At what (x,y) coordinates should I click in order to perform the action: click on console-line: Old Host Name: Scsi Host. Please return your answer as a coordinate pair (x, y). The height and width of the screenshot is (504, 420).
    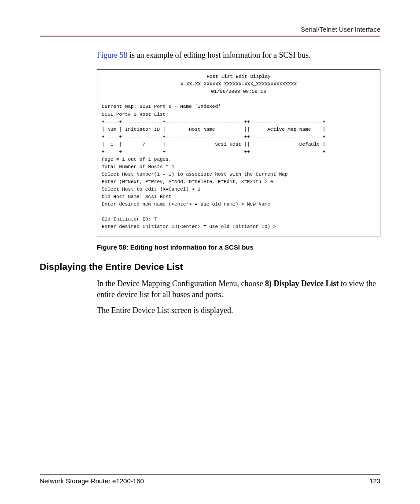
    Looking at the image, I should click on (136, 197).